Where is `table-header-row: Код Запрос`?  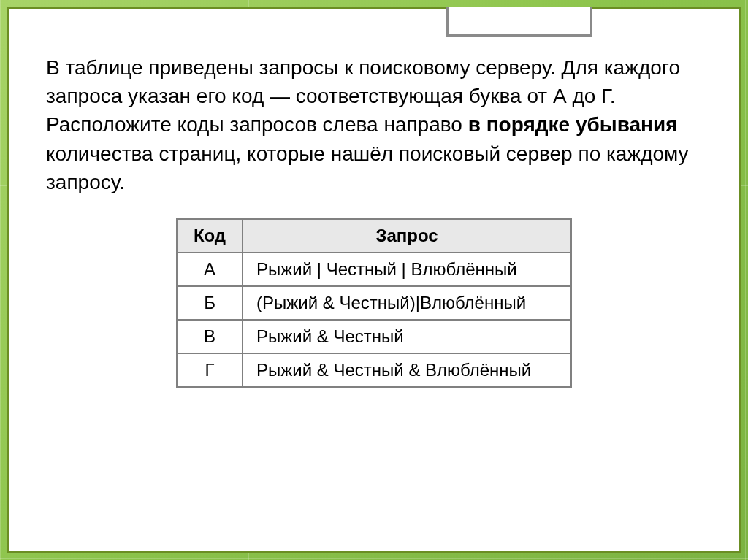
table-header-row: Код Запрос is located at coordinates (374, 236).